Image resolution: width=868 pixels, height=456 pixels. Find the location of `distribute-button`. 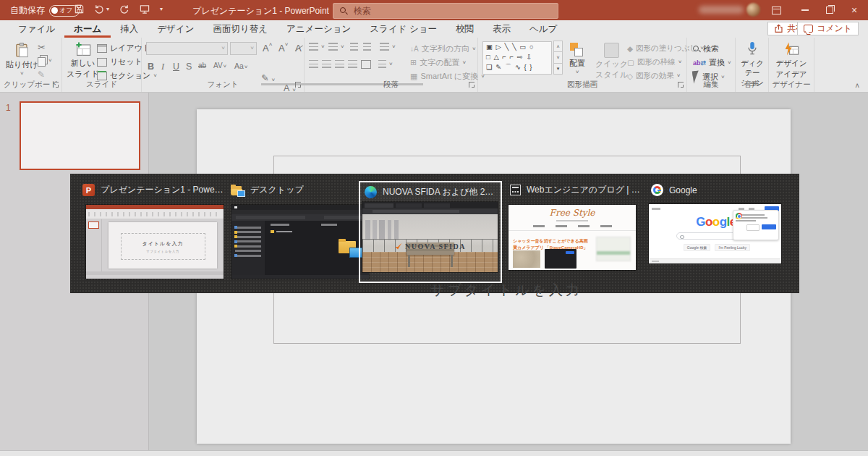

distribute-button is located at coordinates (366, 64).